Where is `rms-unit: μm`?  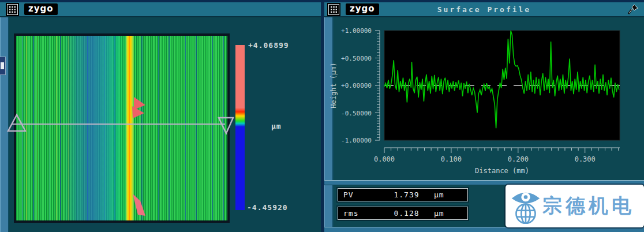
rms-unit: μm is located at coordinates (451, 214).